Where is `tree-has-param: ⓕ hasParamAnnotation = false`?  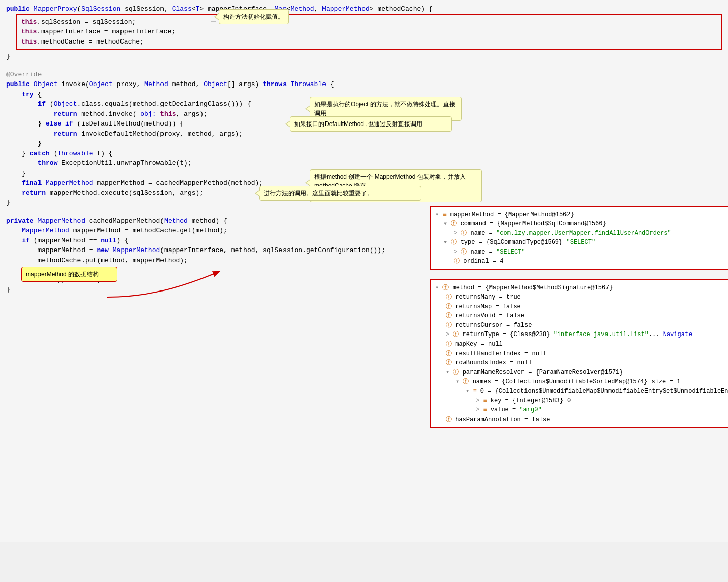 tree-has-param: ⓕ hasParamAnnotation = false is located at coordinates (582, 420).